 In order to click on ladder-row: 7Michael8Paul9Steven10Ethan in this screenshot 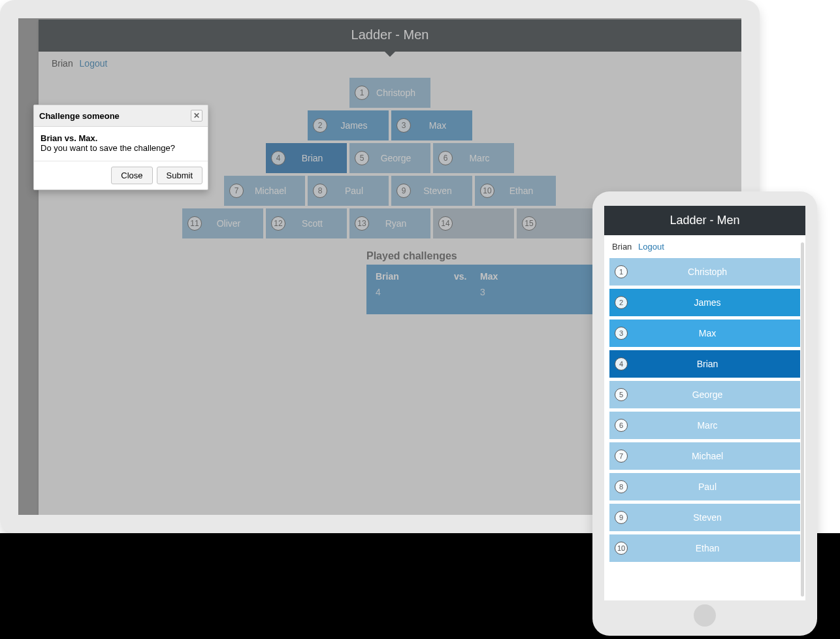, I will do `click(390, 191)`.